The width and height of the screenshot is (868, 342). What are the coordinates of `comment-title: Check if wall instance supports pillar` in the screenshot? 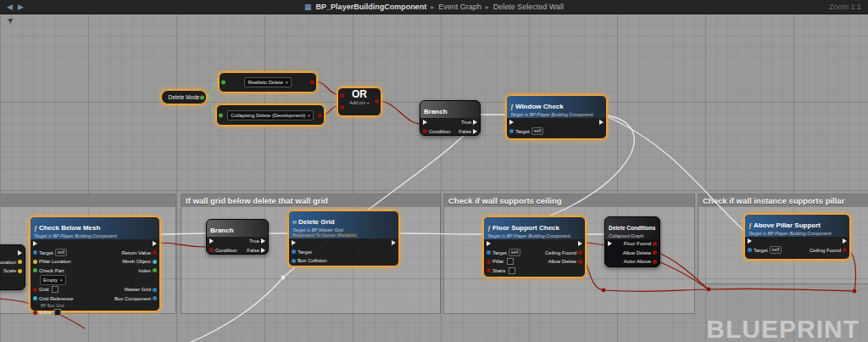 It's located at (783, 200).